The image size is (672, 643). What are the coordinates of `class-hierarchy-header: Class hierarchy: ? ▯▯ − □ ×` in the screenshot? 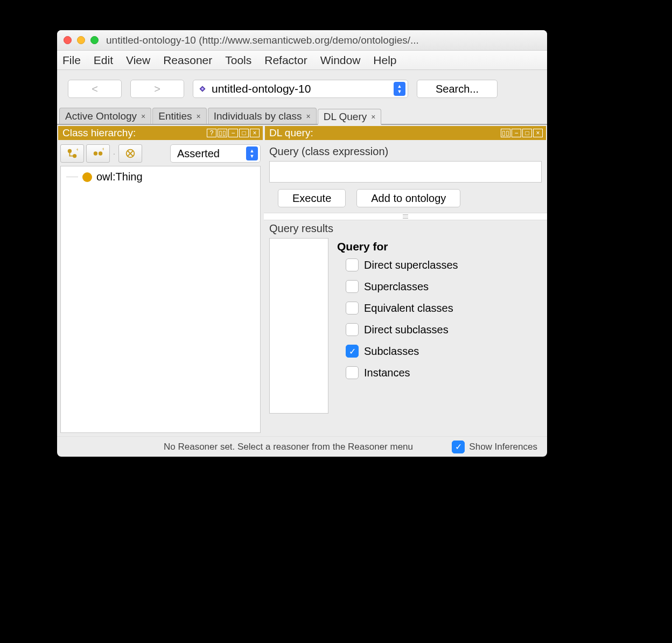 It's located at (160, 133).